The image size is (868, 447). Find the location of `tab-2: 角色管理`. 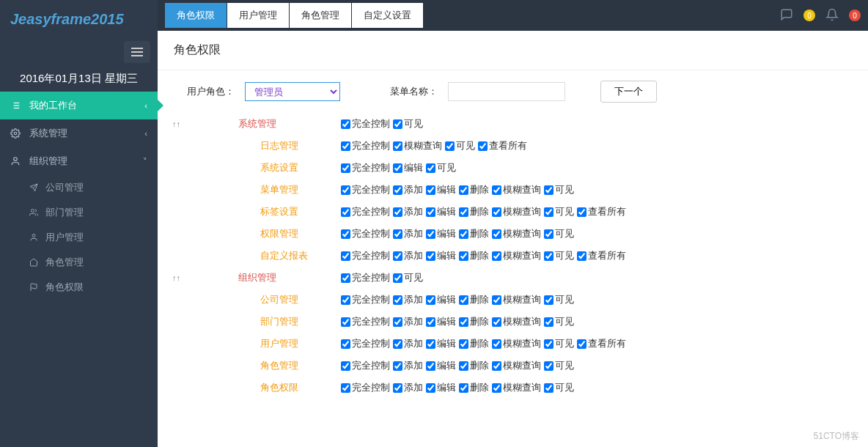

tab-2: 角色管理 is located at coordinates (320, 15).